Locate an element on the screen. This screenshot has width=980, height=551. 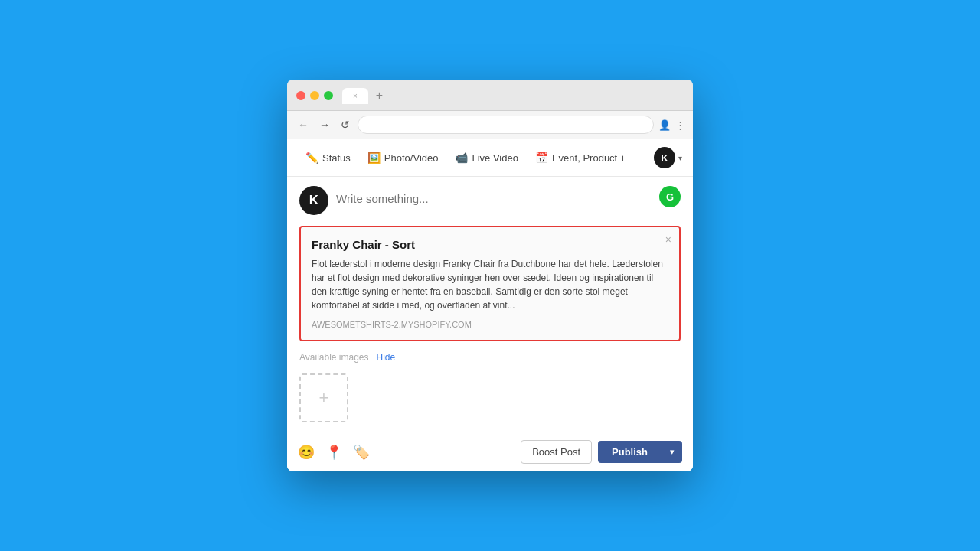
link-preview-title: Franky Chair - Sort is located at coordinates (490, 245).